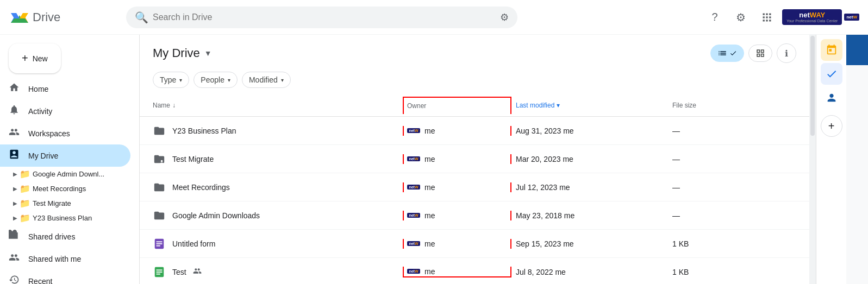 The height and width of the screenshot is (284, 868). Describe the element at coordinates (474, 105) in the screenshot. I see `table-header-row: Name ↓ Owner Last modified ▾ File size` at that location.